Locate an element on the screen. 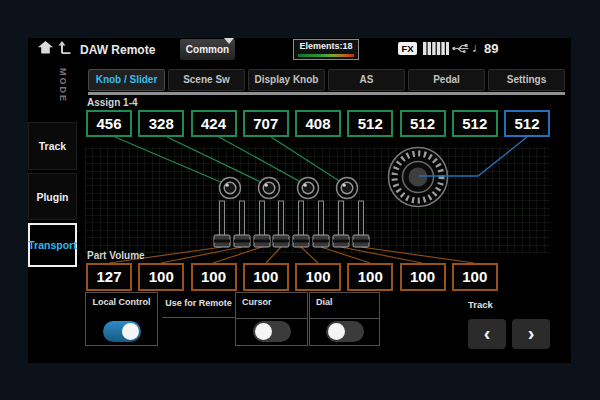 Image resolution: width=600 pixels, height=400 pixels. tab-scene-sw: Scene Sw is located at coordinates (206, 80).